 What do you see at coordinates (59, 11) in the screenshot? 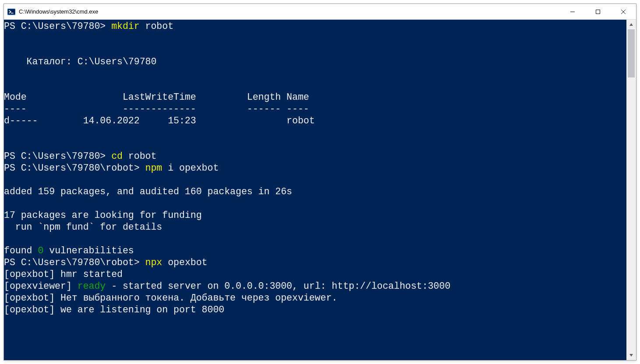
I see `window-title: C:\Windows\system32\cmd.exe` at bounding box center [59, 11].